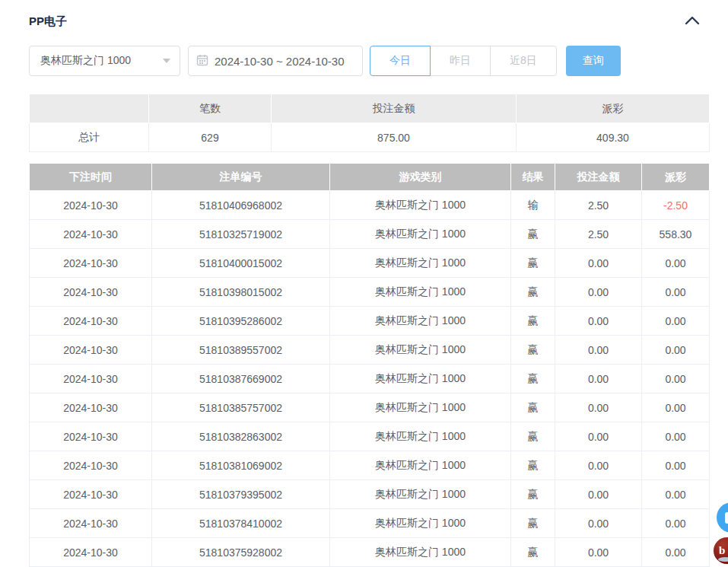  I want to click on cell-bet-no: 51810387669002, so click(241, 379).